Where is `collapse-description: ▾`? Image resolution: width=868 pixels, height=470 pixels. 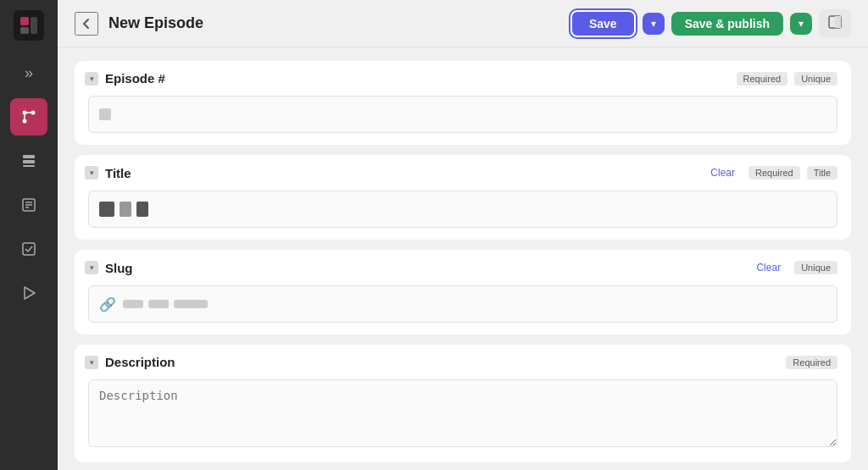 collapse-description: ▾ is located at coordinates (92, 362).